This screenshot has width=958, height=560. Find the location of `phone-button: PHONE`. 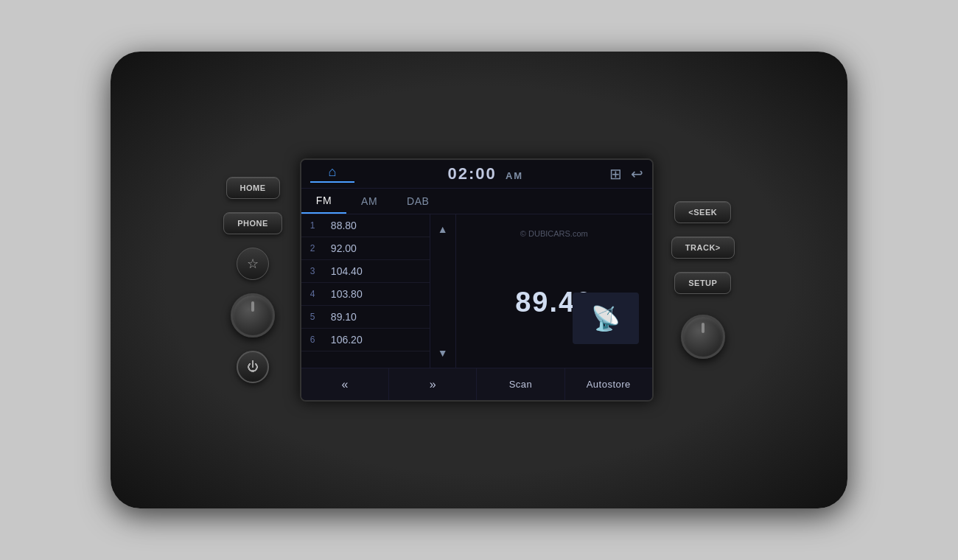

phone-button: PHONE is located at coordinates (253, 223).